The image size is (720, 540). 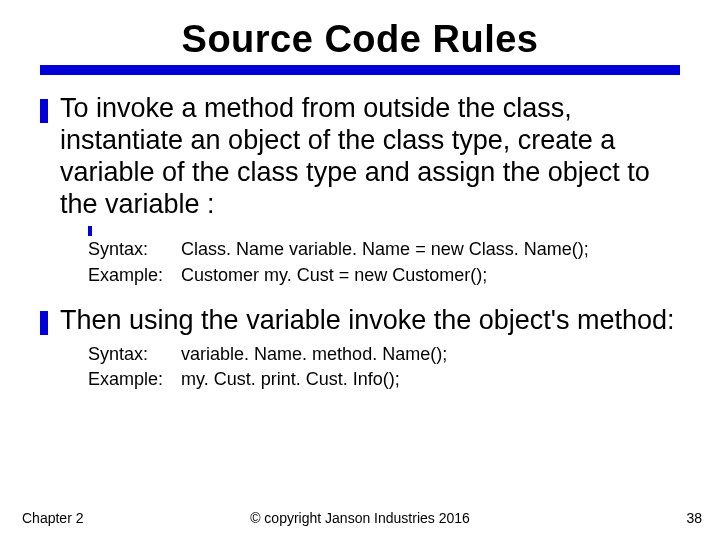 I want to click on syntax-value: Class. Name variable. Name = new Class. …, so click(x=430, y=250).